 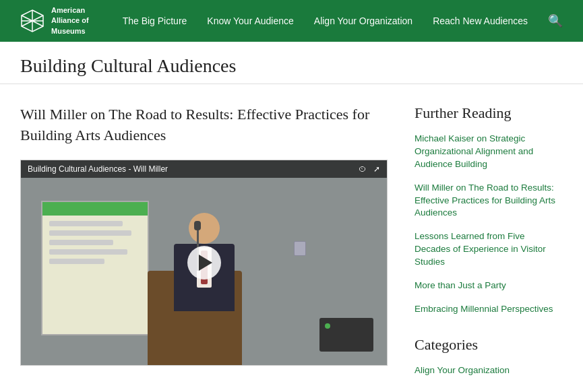 I want to click on video-outlet, so click(x=300, y=249).